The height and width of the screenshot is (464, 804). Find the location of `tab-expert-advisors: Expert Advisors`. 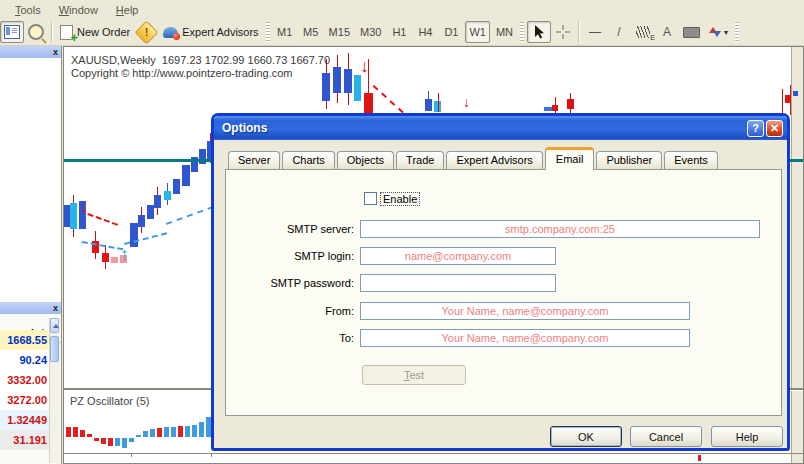

tab-expert-advisors: Expert Advisors is located at coordinates (494, 160).